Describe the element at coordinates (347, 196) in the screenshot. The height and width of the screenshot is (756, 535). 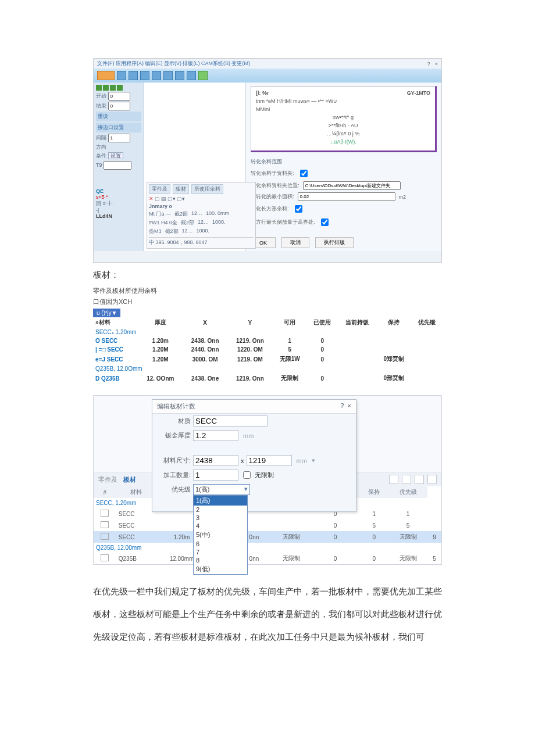
I see `form-r3-input` at that location.